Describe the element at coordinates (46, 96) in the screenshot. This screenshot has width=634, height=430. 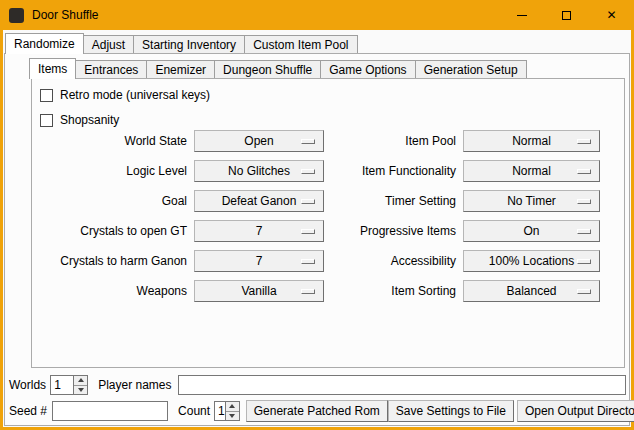
I see `retro-mode-checkbox` at that location.